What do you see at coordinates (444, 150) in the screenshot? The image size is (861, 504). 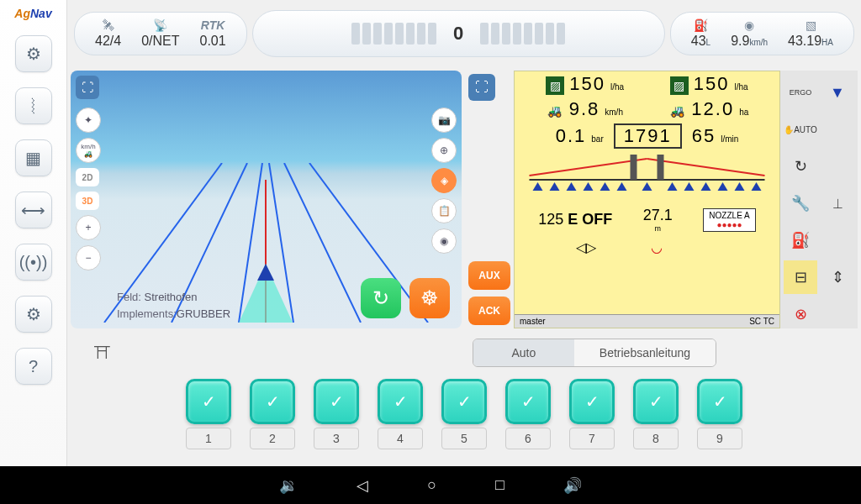 I see `target-icon: ⊕` at bounding box center [444, 150].